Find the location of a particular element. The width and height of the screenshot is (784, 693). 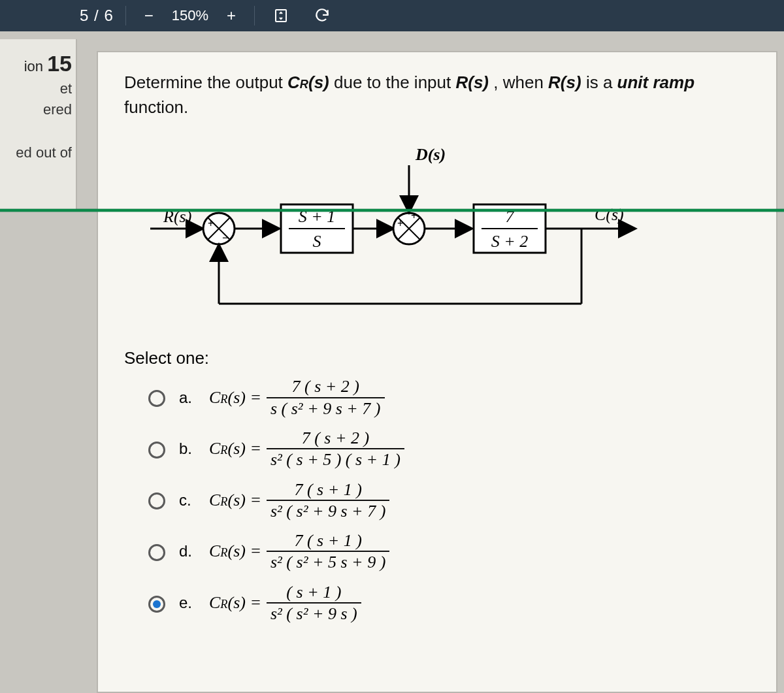

option-letter: d. is located at coordinates (188, 551).